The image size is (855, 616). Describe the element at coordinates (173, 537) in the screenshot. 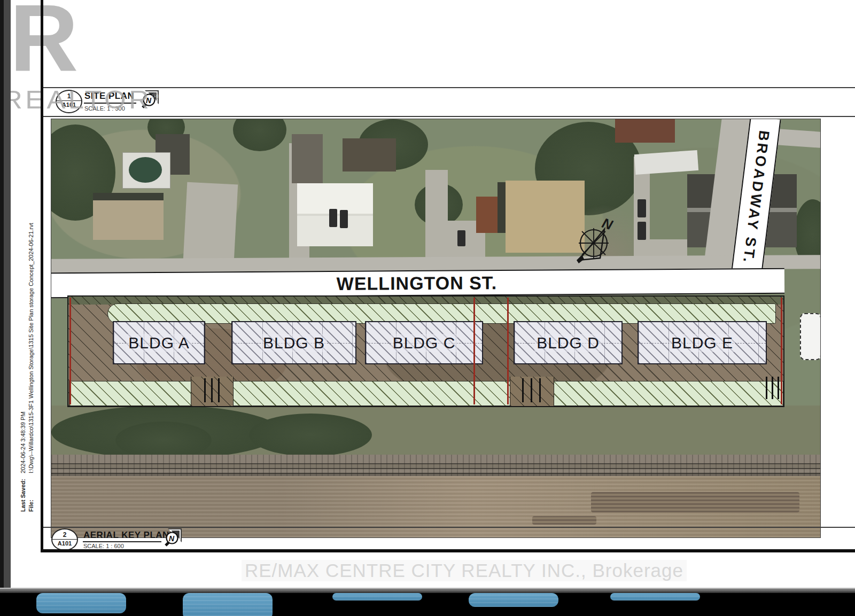

I see `north-indicator-icon: N` at that location.